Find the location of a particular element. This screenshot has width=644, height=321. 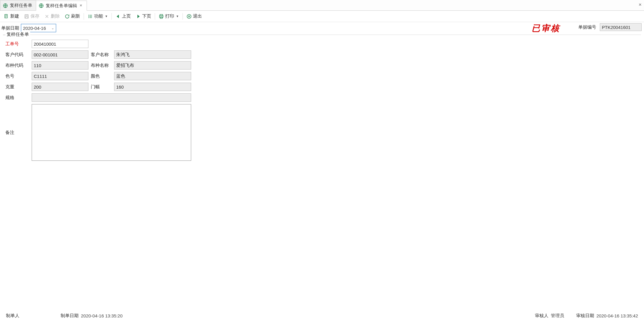

button-label: 下页 is located at coordinates (147, 16).